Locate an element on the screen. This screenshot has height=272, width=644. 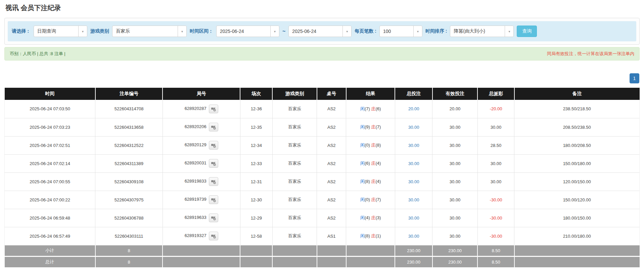
column-header-3: 局号 is located at coordinates (201, 94).